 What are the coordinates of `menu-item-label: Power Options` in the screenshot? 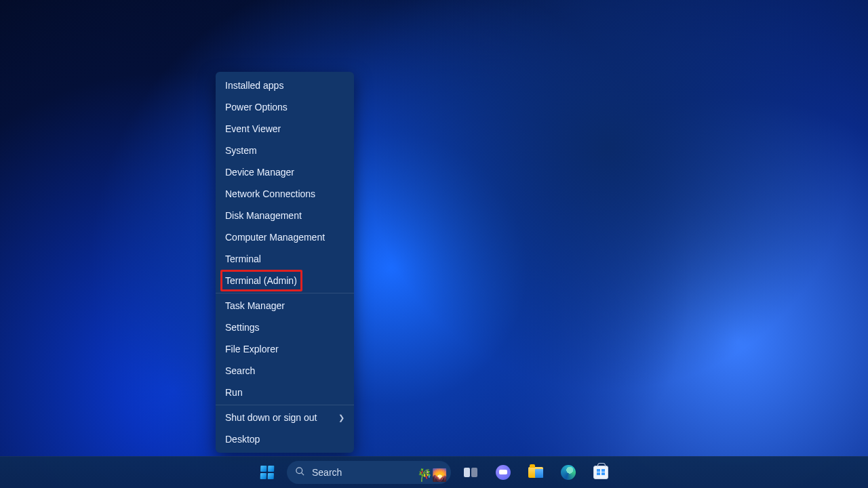 It's located at (256, 107).